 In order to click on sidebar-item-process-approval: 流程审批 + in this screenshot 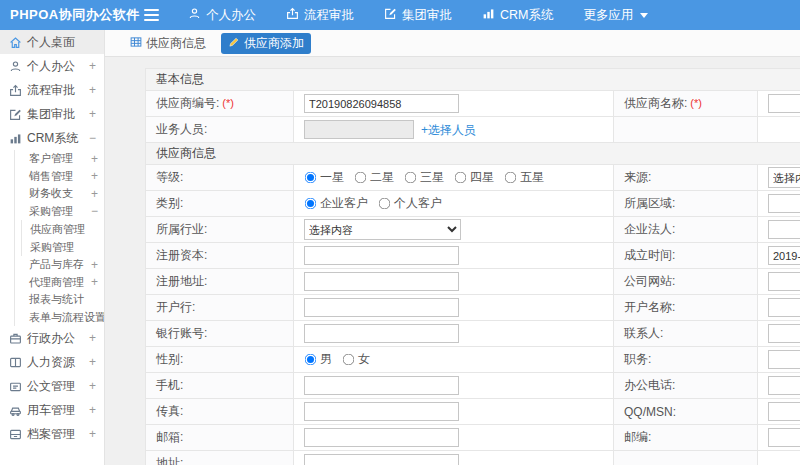, I will do `click(52, 90)`.